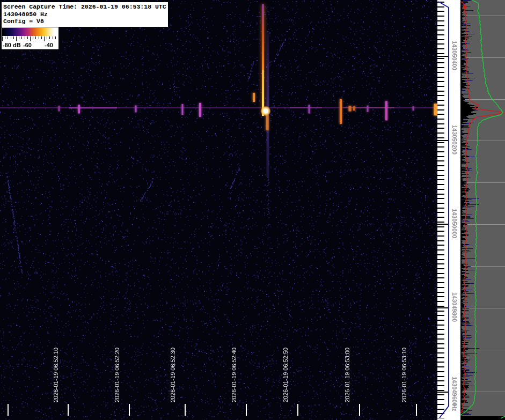 The image size is (505, 420). Describe the element at coordinates (12, 45) in the screenshot. I see `db-label-min: -80 dB` at that location.